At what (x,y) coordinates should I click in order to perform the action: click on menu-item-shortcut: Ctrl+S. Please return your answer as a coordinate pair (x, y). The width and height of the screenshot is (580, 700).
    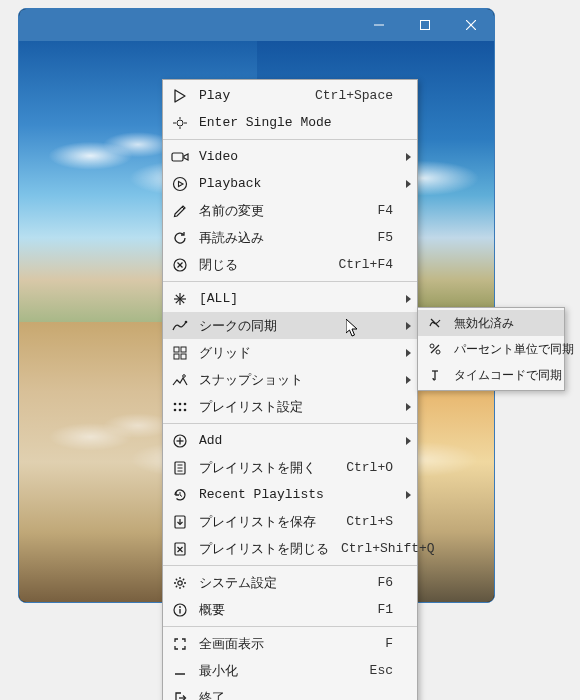
    Looking at the image, I should click on (370, 522).